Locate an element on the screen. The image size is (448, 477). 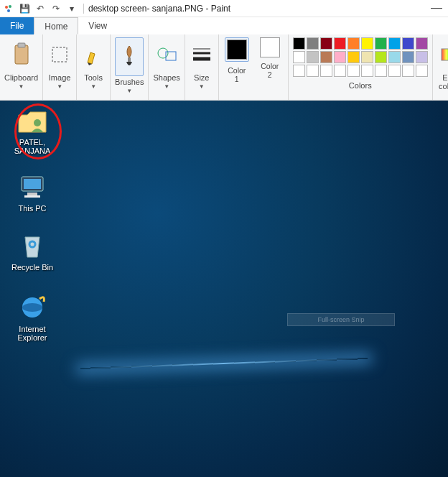
color1-button: Color1 is located at coordinates (237, 60).